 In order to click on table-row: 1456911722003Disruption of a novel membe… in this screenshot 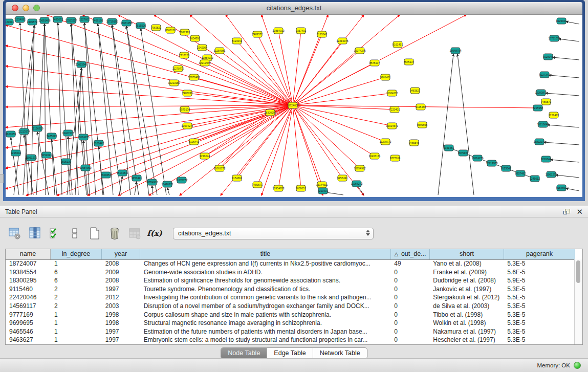, I will do `click(290, 306)`.